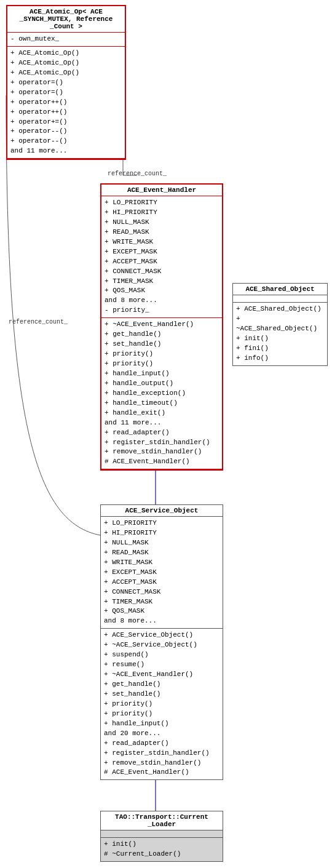 This screenshot has width=332, height=868. Describe the element at coordinates (162, 834) in the screenshot. I see `tao-transport-empty` at that location.